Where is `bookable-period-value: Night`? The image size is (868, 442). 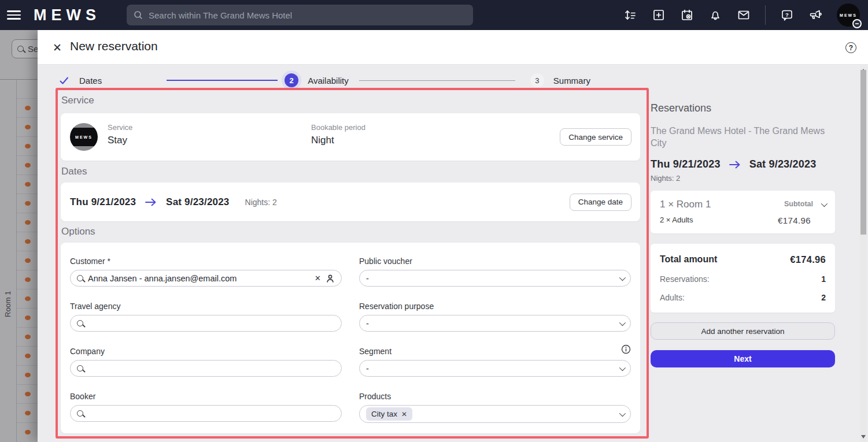 bookable-period-value: Night is located at coordinates (338, 140).